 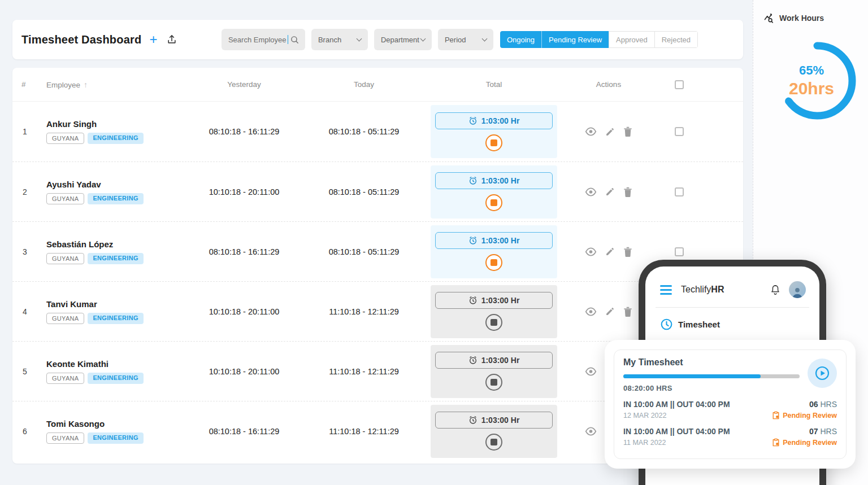 I want to click on pending-review-icon, so click(x=776, y=443).